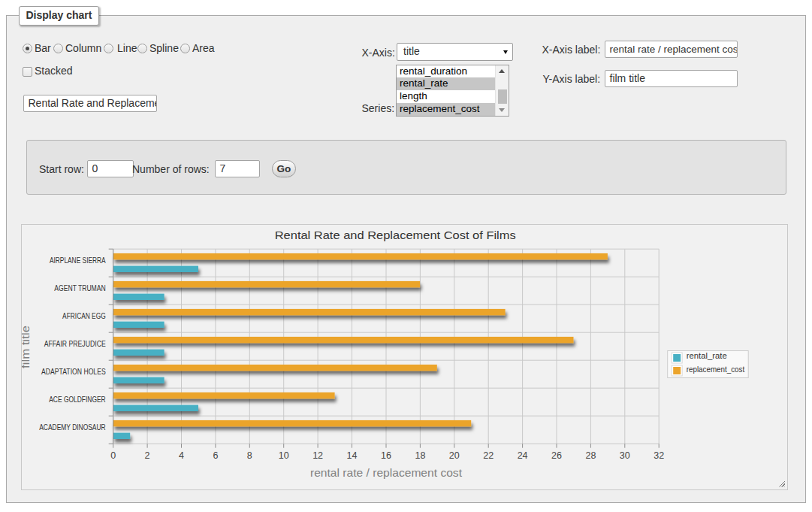 This screenshot has width=812, height=512. What do you see at coordinates (386, 472) in the screenshot?
I see `svg-text: rental rate / replacement cost` at bounding box center [386, 472].